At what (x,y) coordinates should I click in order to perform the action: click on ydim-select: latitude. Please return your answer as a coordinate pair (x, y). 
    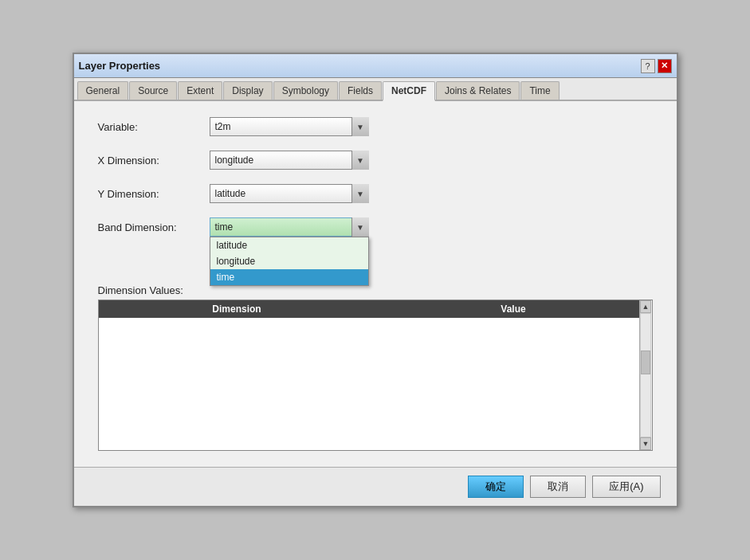
    Looking at the image, I should click on (289, 194).